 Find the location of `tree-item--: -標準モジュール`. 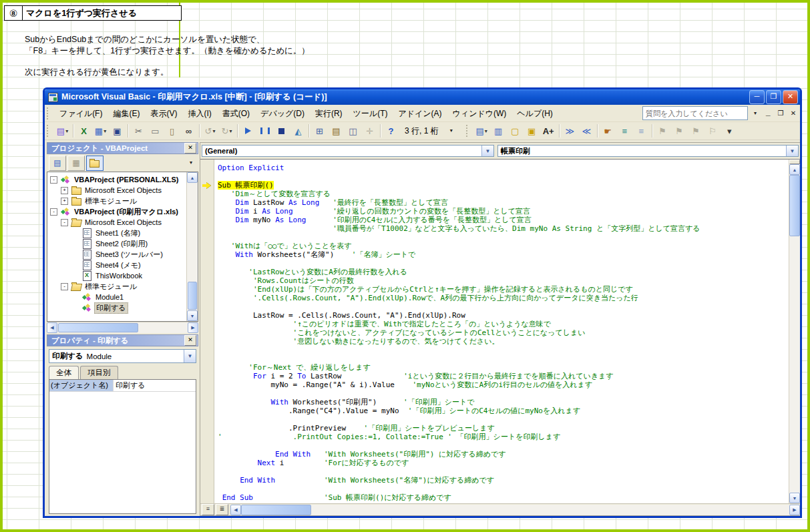

tree-item--: -標準モジュール is located at coordinates (117, 286).